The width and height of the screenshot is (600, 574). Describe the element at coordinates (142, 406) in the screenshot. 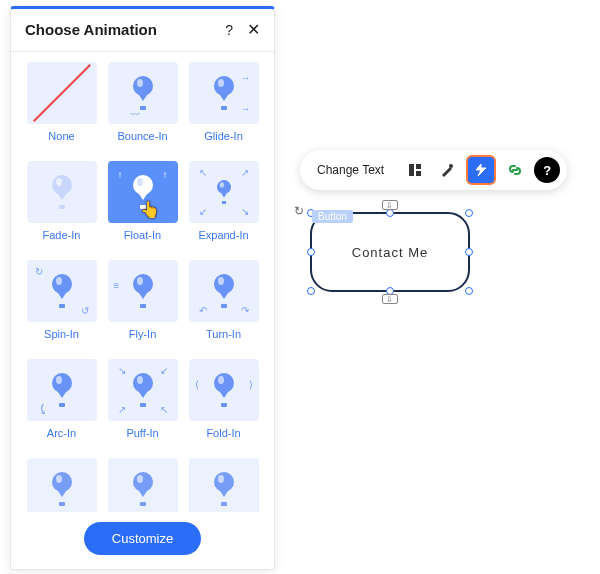

I see `animation-puff-in: ↘↙ ↗↖ Puff-In` at that location.